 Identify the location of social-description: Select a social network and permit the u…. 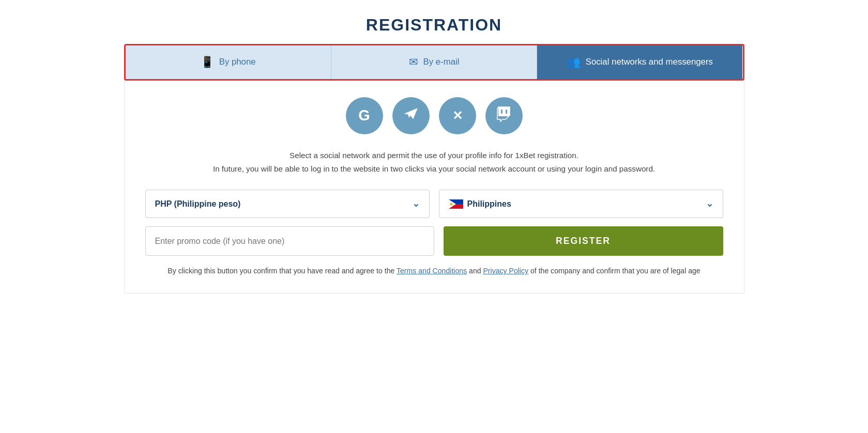
(434, 162).